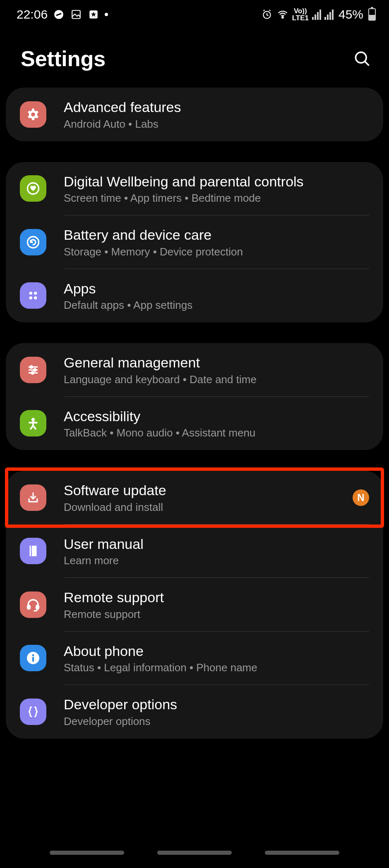 This screenshot has height=868, width=389. Describe the element at coordinates (194, 424) in the screenshot. I see `settings-row-accessibility: AccessibilityTalkBack • Mono audio • Ass…` at that location.